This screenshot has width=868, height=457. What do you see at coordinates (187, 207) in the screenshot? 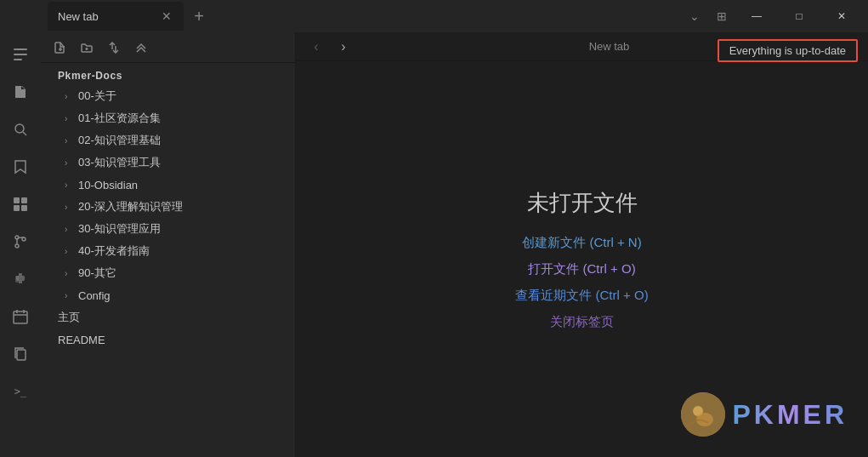
I see `sidebar-item-label: 20-深入理解知识管理` at bounding box center [187, 207].